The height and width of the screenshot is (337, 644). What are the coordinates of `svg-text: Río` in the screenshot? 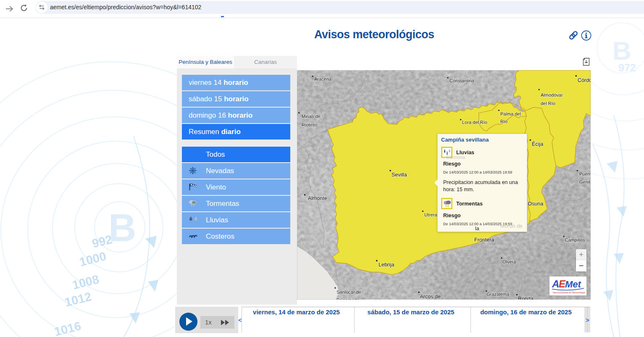 It's located at (504, 121).